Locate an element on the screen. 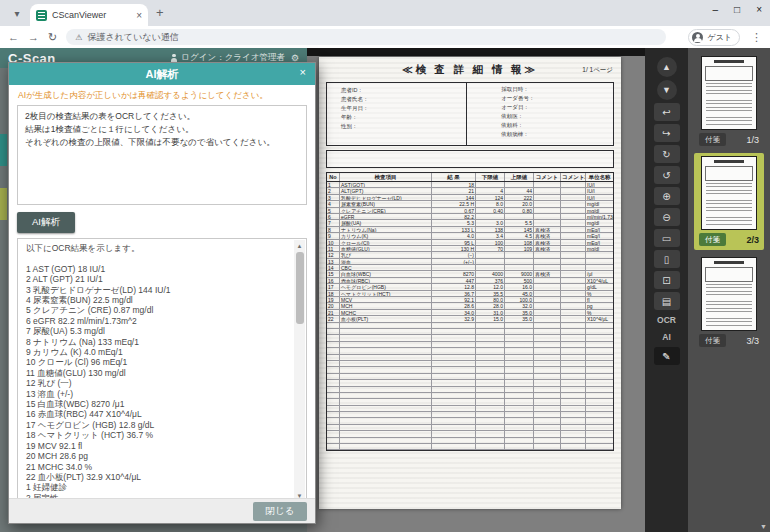 This screenshot has height=532, width=770. back-icon: ← is located at coordinates (14, 37).